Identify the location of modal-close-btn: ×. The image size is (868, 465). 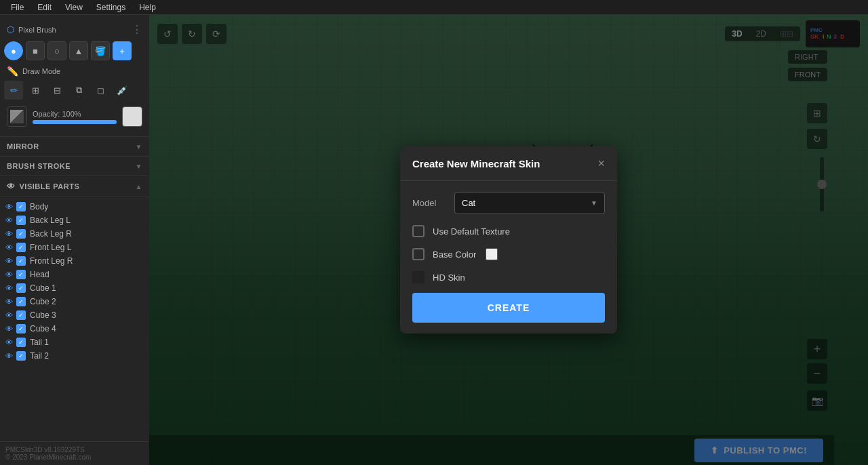
(601, 163).